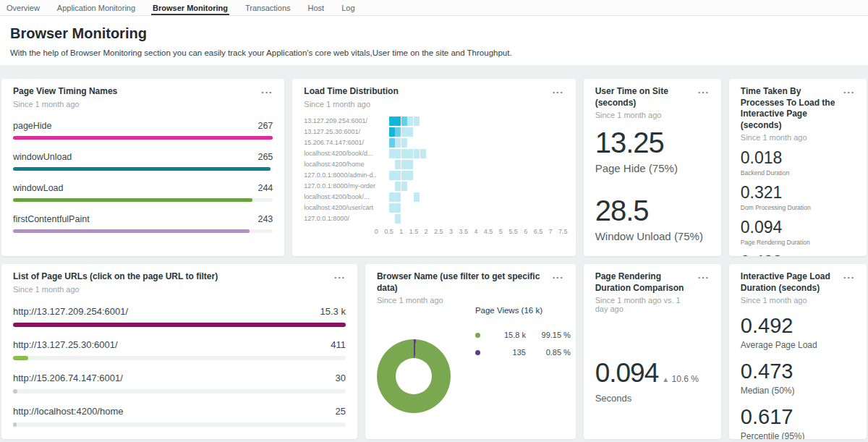 This screenshot has height=442, width=868. Describe the element at coordinates (65, 344) in the screenshot. I see `bar-label: http://13.127.25.30:6001/` at that location.